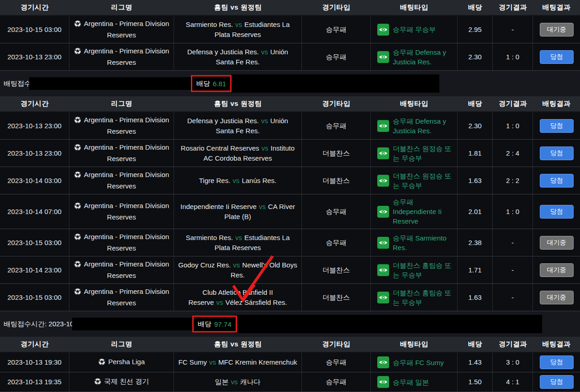 The image size is (580, 392). I want to click on odds-highlight-box: 배당 6.81, so click(211, 84).